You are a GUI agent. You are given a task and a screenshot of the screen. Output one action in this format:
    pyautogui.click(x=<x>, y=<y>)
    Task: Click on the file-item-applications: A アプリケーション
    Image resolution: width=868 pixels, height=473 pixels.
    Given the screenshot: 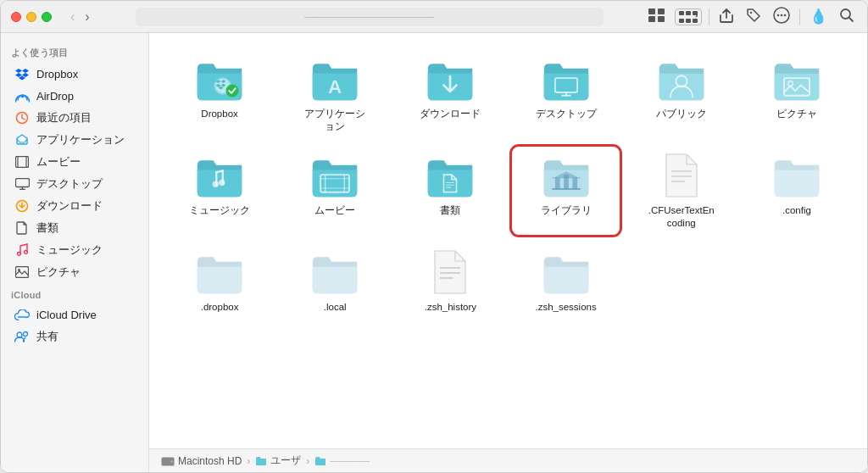 What is the action you would take?
    pyautogui.click(x=335, y=94)
    